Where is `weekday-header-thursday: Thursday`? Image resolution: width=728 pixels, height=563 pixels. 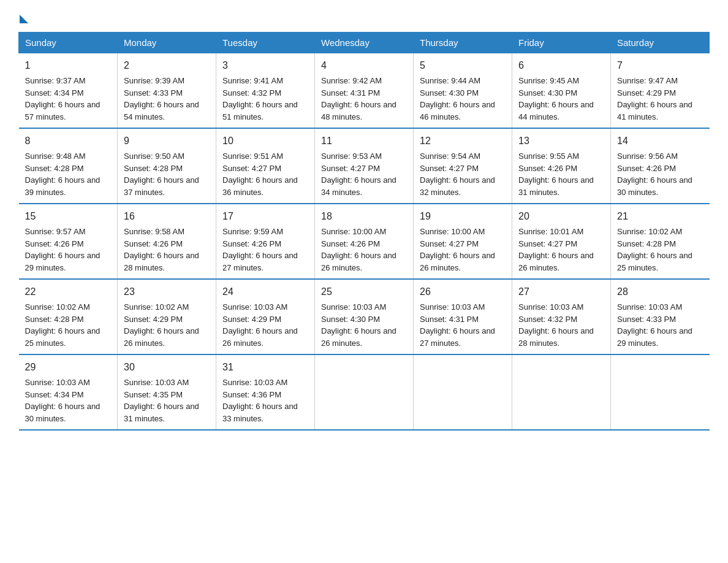 weekday-header-thursday: Thursday is located at coordinates (463, 43).